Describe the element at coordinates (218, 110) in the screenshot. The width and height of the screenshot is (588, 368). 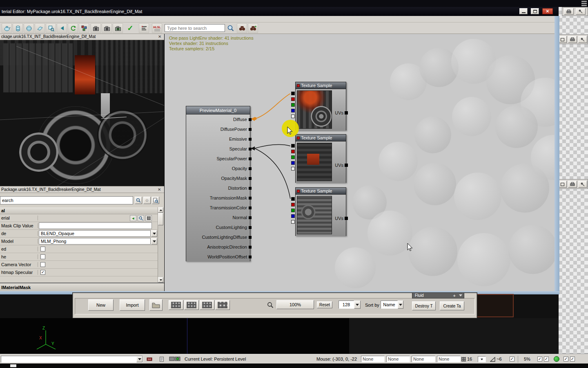
I see `node-header: PreviewMaterial_0` at that location.